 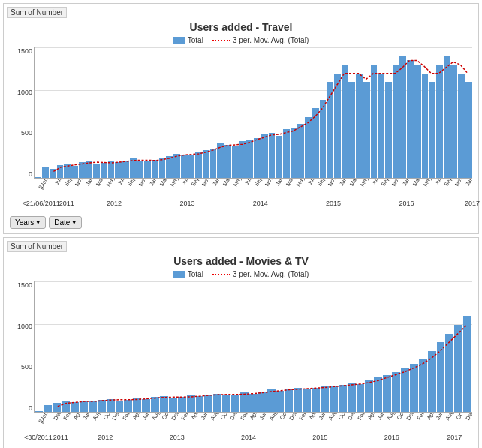 I want to click on x-axis-label: Oct, so click(x=460, y=417).